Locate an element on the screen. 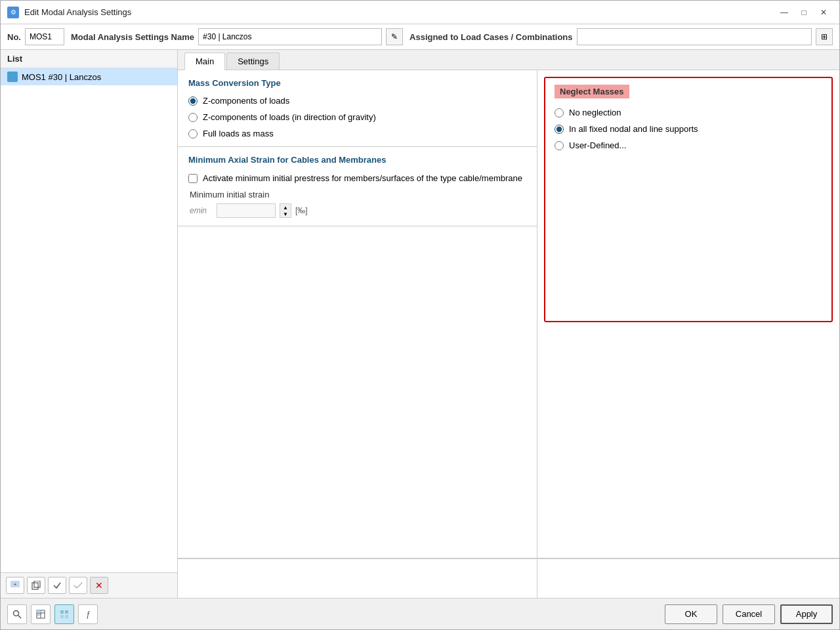 Image resolution: width=840 pixels, height=630 pixels. radio-full-loads: Full loads as mass is located at coordinates (357, 134).